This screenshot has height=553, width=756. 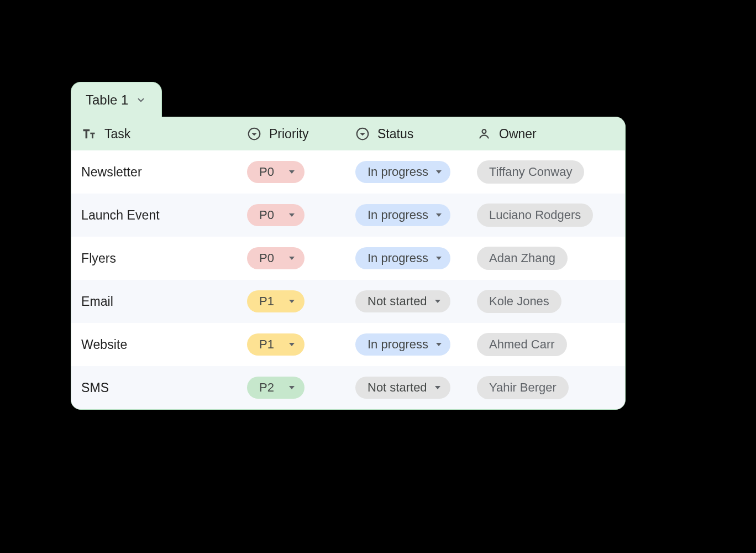 I want to click on owner-name: Luciano Rodgers, so click(x=535, y=215).